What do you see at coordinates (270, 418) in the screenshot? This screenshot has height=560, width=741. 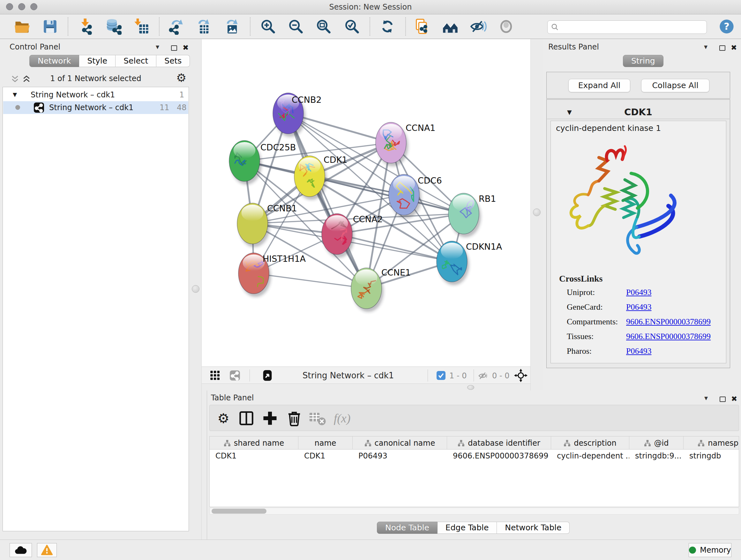 I see `add-column-icon` at bounding box center [270, 418].